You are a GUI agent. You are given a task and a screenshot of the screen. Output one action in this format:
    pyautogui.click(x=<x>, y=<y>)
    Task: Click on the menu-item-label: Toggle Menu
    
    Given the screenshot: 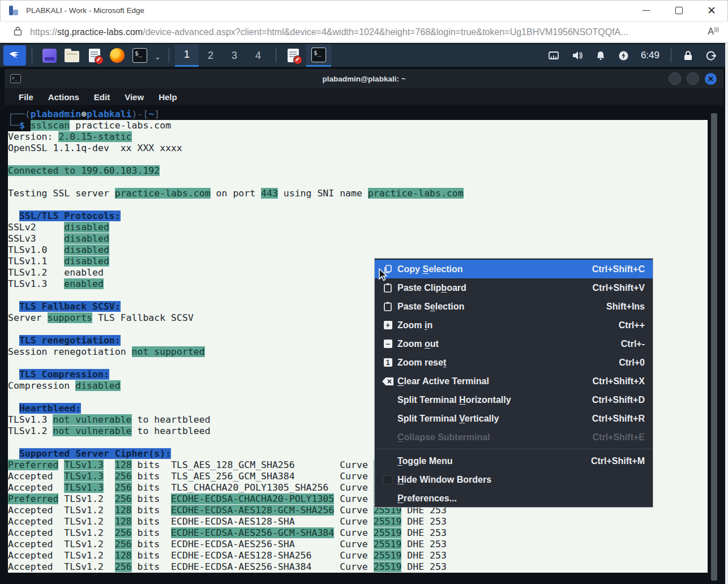 What is the action you would take?
    pyautogui.click(x=425, y=461)
    